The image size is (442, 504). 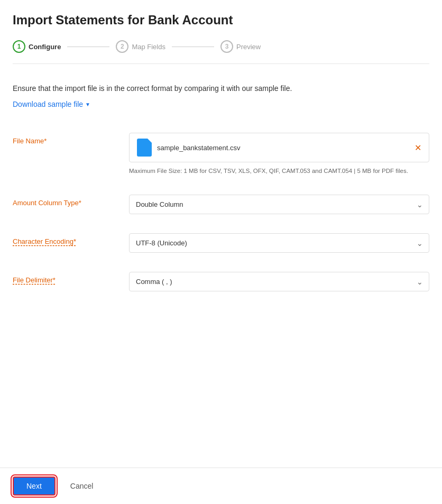 I want to click on character-encoding-select: UTF-8 (Unicode) ISO-8859-1 UTF-16, so click(x=279, y=243).